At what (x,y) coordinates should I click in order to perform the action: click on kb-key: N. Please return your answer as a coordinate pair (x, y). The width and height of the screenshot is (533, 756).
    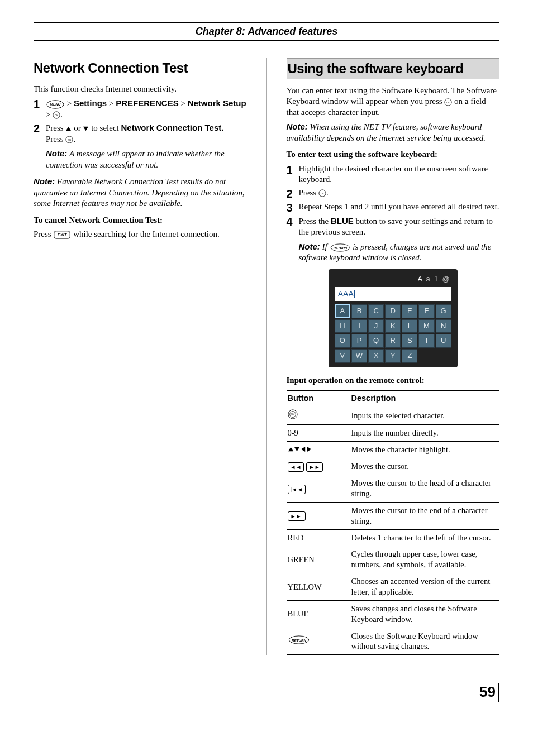
    Looking at the image, I should click on (444, 326).